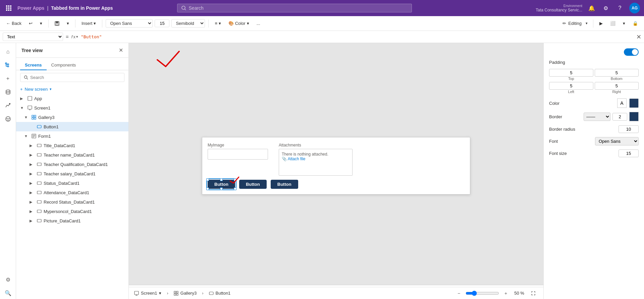  I want to click on responsive-icon: ⬜, so click(613, 24).